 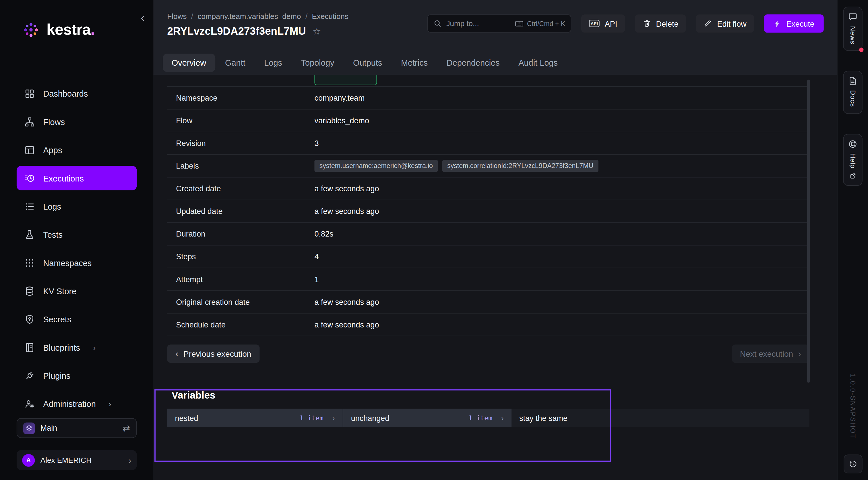 I want to click on tab-audit-logs: Audit Logs, so click(x=538, y=63).